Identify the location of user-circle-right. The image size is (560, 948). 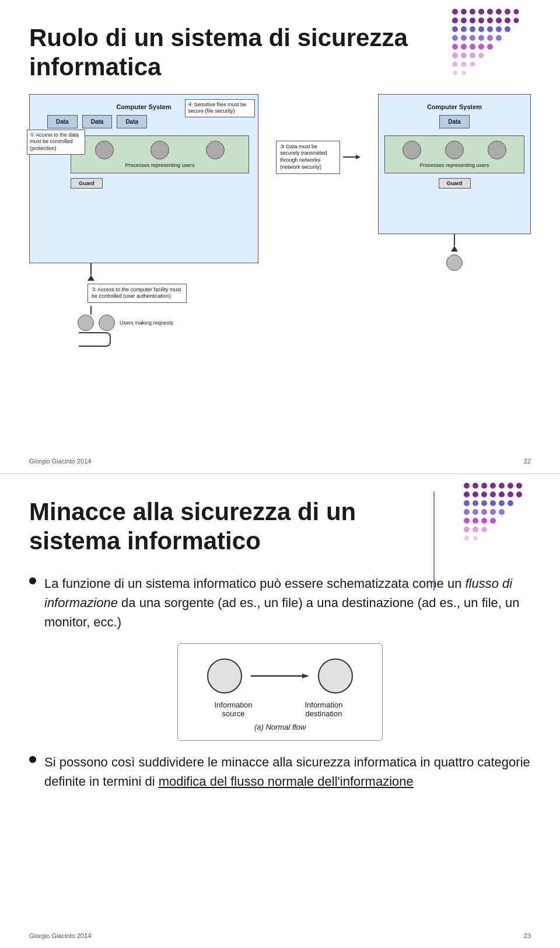
(454, 263).